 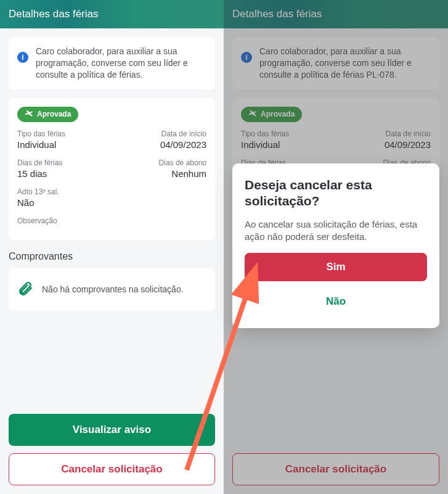 What do you see at coordinates (112, 443) in the screenshot?
I see `footer-buttons: Visualizar aviso Cancelar solicitação` at bounding box center [112, 443].